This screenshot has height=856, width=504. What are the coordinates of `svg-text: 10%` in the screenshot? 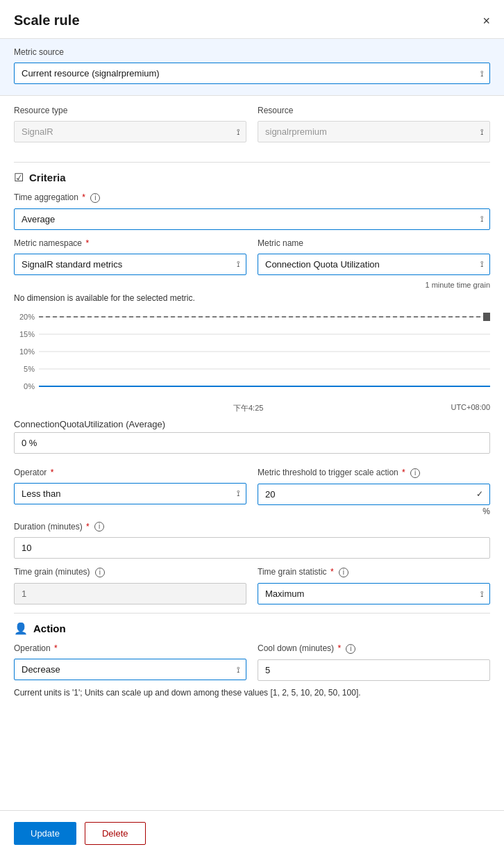 It's located at (27, 352).